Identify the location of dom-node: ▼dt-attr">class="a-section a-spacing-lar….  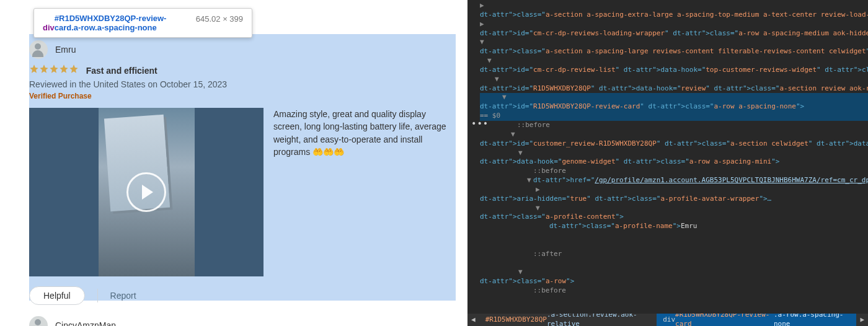
(674, 47).